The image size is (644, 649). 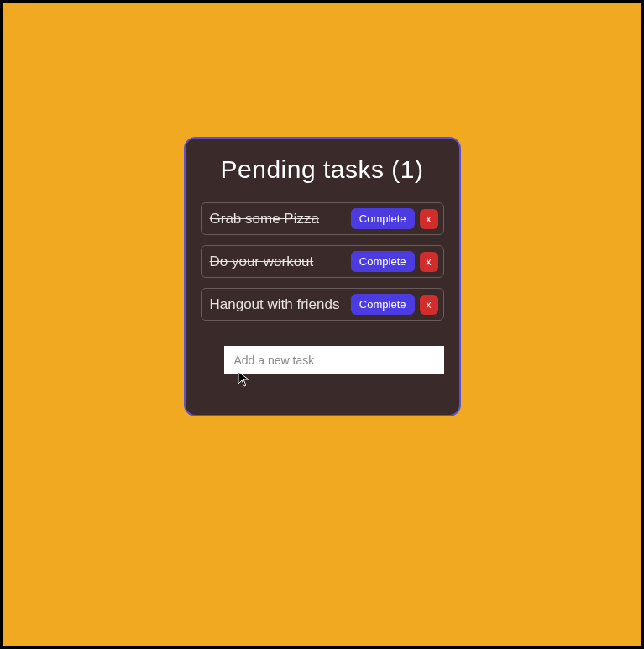 What do you see at coordinates (278, 305) in the screenshot?
I see `task-label: Hangout with friends` at bounding box center [278, 305].